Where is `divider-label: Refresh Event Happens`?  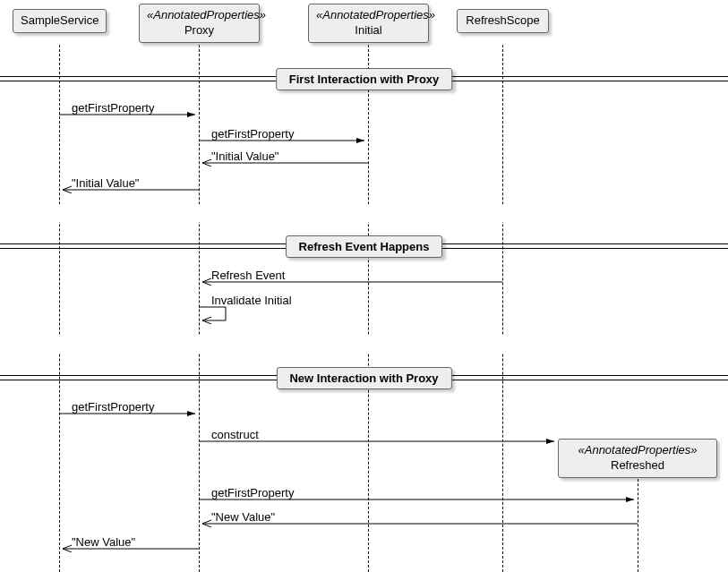
divider-label: Refresh Event Happens is located at coordinates (364, 247).